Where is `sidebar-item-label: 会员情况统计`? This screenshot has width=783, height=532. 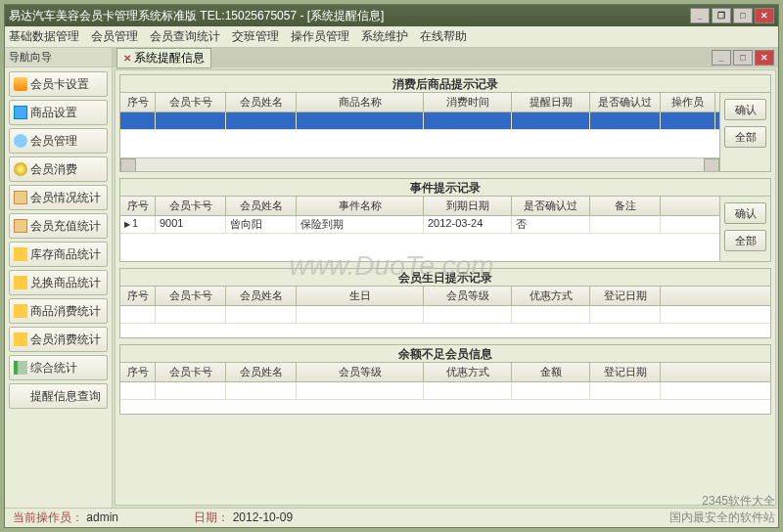
sidebar-item-label: 会员情况统计 is located at coordinates (66, 198).